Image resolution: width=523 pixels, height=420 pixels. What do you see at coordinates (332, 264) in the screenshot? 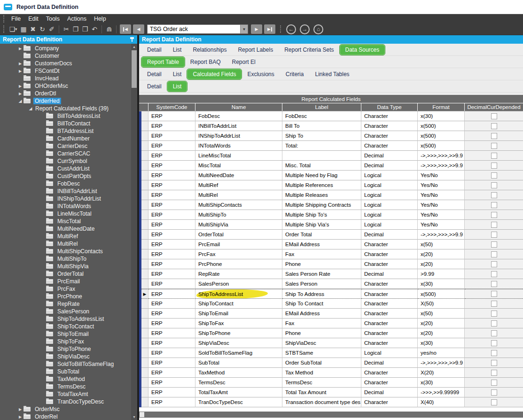
I see `table-row: ERPPrcPhonePhoneCharacterx(20)` at bounding box center [332, 264].